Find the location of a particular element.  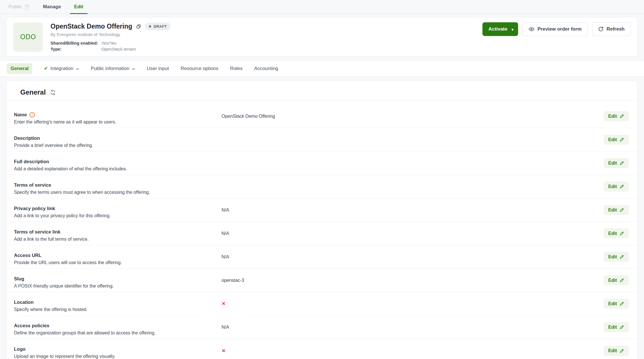

settings-row-info: Access policies Define the organization … is located at coordinates (118, 326).